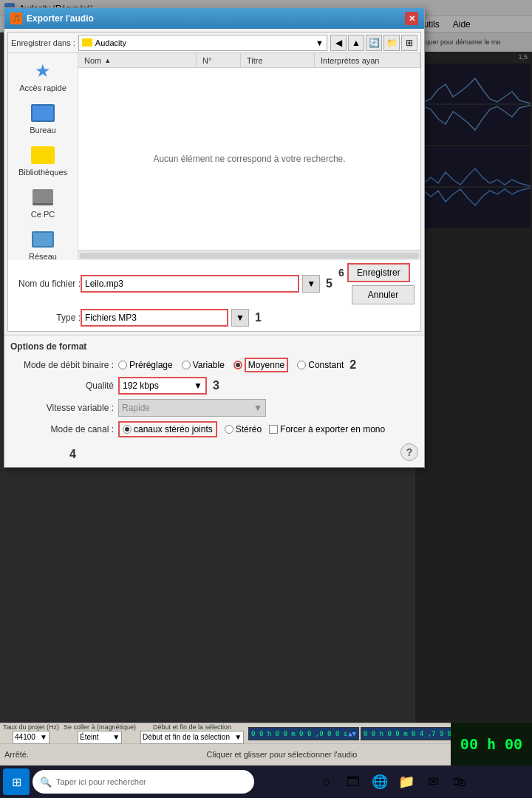 The height and width of the screenshot is (798, 532). I want to click on col-header-nom: Nom ▲, so click(137, 61).